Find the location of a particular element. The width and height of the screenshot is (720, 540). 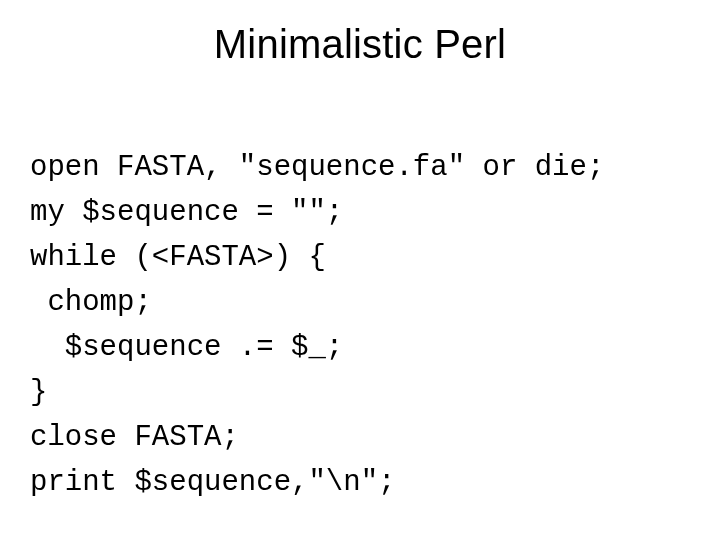

code-line: close FASTA; is located at coordinates (134, 438).